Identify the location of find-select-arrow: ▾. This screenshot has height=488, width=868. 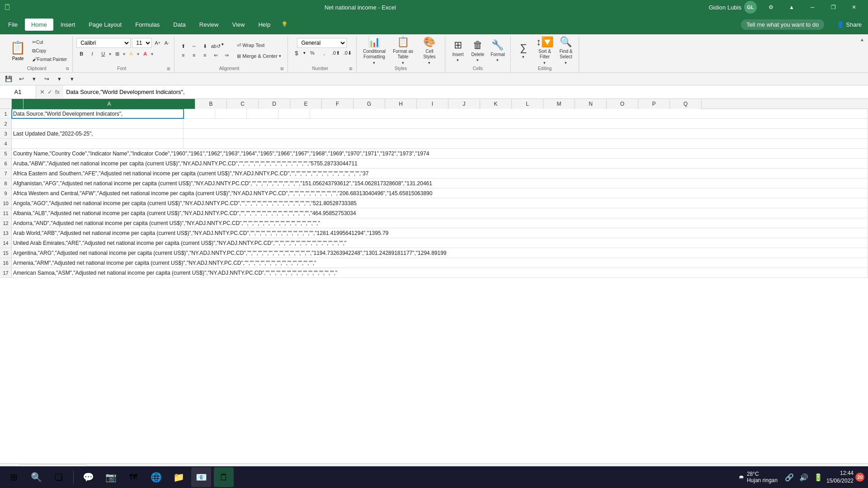
(566, 63).